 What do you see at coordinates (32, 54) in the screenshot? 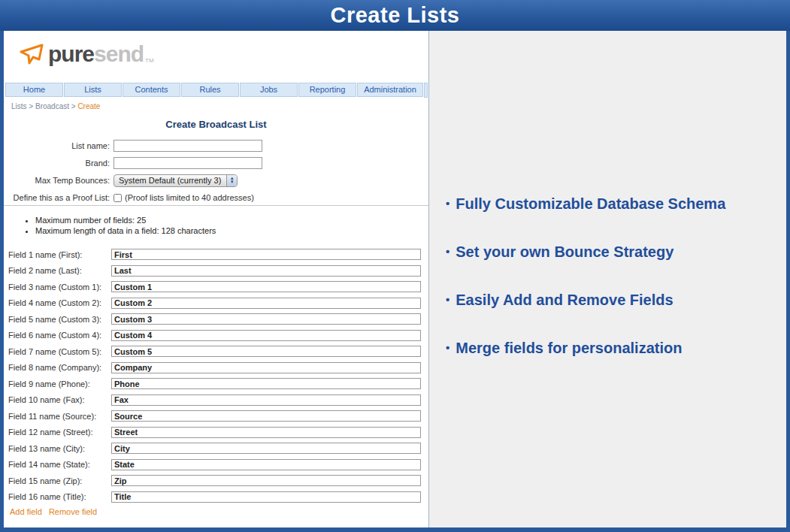
I see `puresend-logo-icon` at bounding box center [32, 54].